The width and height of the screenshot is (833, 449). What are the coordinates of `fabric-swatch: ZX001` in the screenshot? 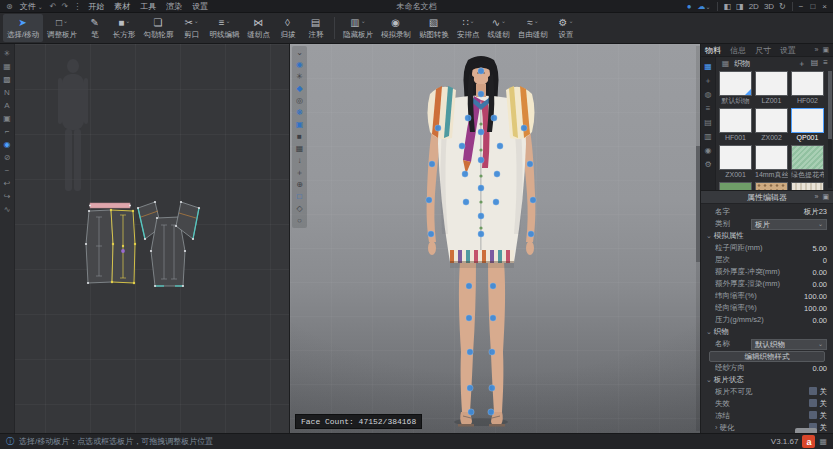 It's located at (736, 162).